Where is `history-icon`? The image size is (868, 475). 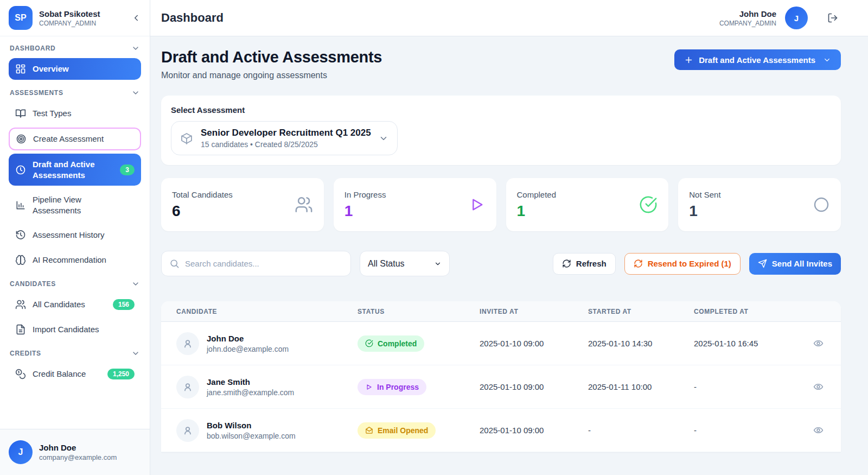 history-icon is located at coordinates (21, 235).